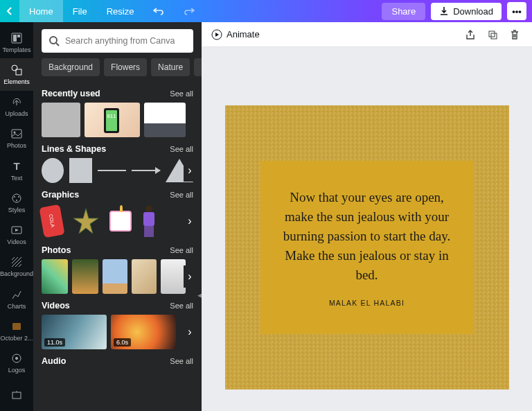 This screenshot has width=532, height=411. Describe the element at coordinates (17, 363) in the screenshot. I see `rail-logos: Logos` at that location.